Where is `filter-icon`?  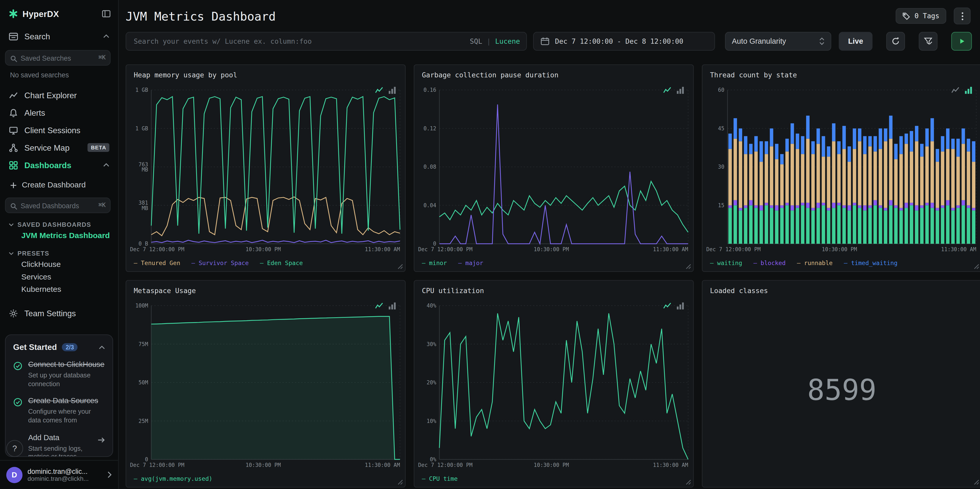
filter-icon is located at coordinates (928, 41).